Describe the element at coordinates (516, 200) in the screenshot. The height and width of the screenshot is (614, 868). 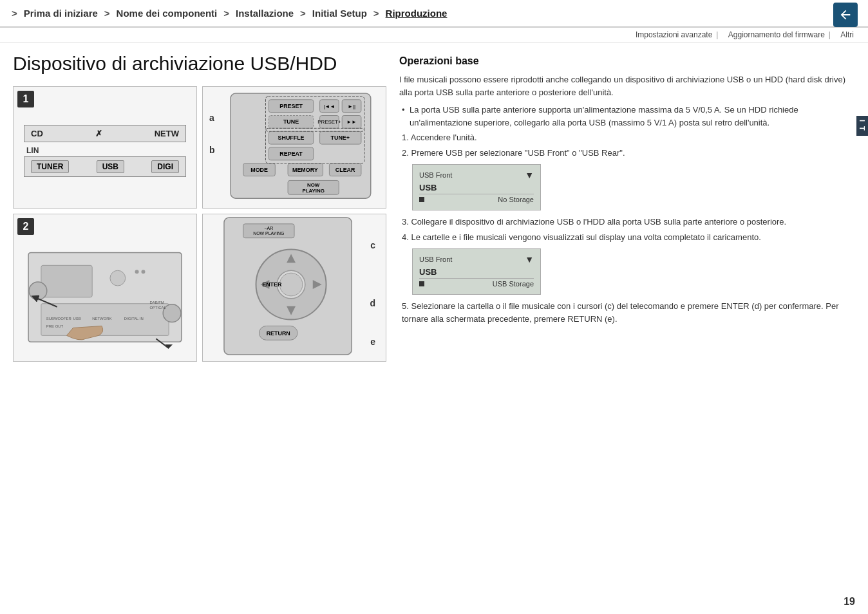
I see `display1-storage: No Storage` at that location.